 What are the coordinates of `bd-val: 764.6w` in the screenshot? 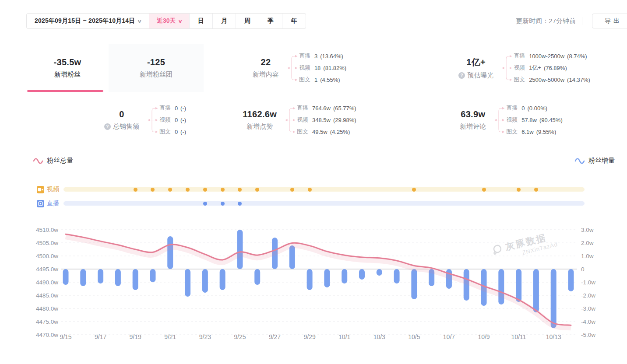 It's located at (321, 108).